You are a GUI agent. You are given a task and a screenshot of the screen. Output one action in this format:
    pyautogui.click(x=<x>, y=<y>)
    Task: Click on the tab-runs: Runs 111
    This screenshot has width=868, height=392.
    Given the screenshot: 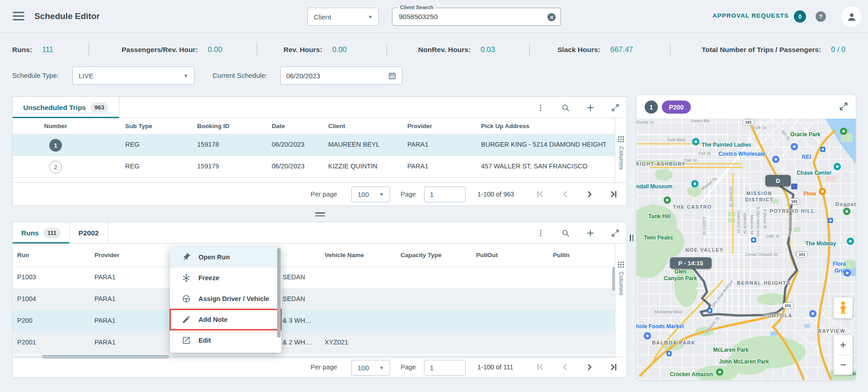 What is the action you would take?
    pyautogui.click(x=41, y=233)
    